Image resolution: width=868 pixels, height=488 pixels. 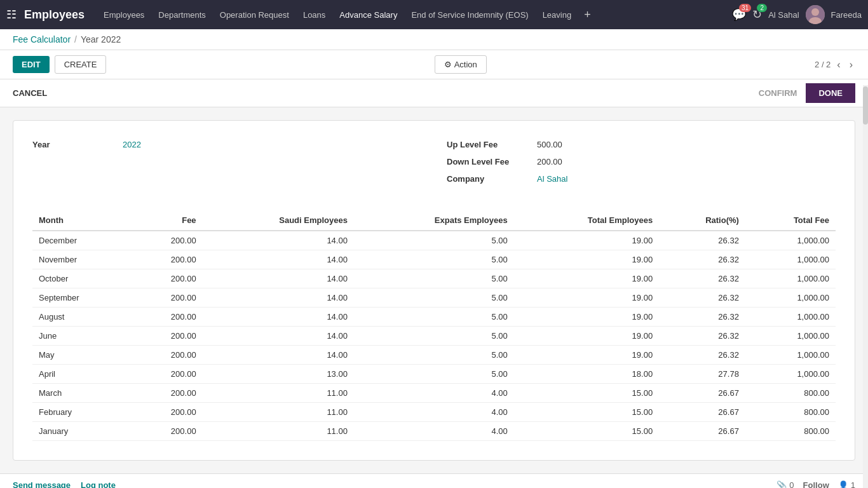 What do you see at coordinates (82, 279) in the screenshot?
I see `cell-month: October` at bounding box center [82, 279].